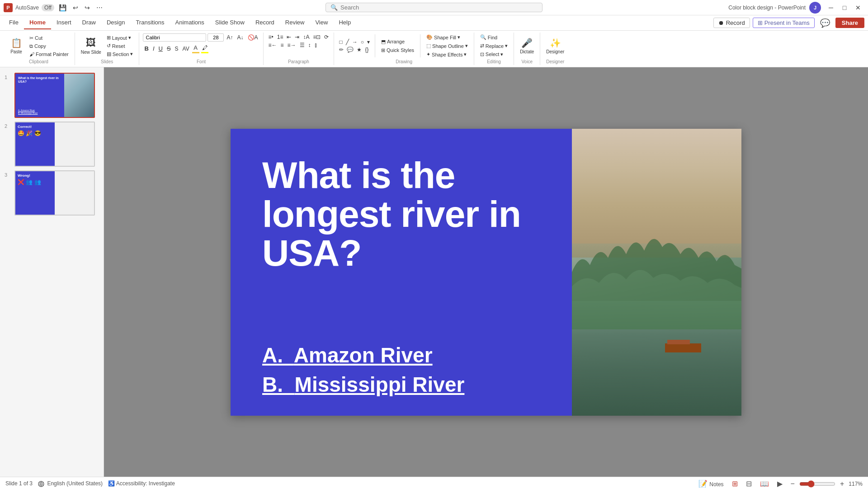 This screenshot has width=868, height=488. I want to click on share-button: Share, so click(850, 23).